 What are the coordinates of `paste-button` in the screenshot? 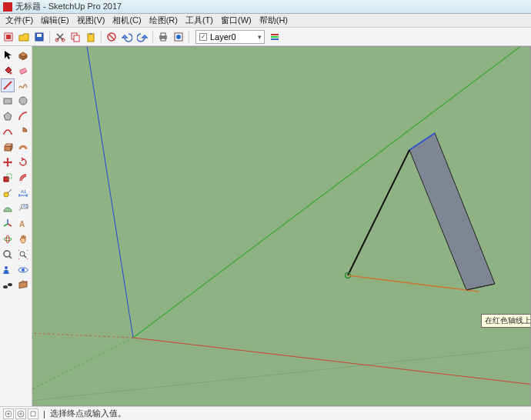 It's located at (91, 37).